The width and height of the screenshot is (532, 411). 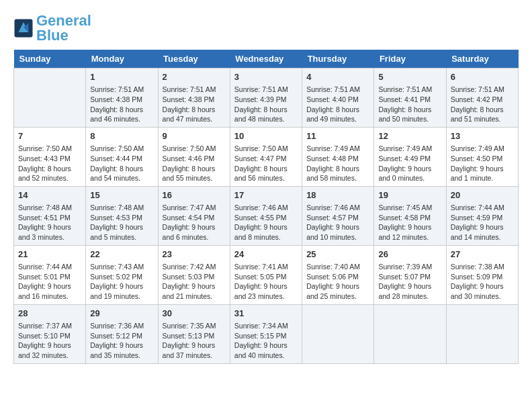 What do you see at coordinates (266, 216) in the screenshot?
I see `calendar-week-3: 14Sunrise: 7:48 AMSunset: 4:51 PMDayligh…` at bounding box center [266, 216].